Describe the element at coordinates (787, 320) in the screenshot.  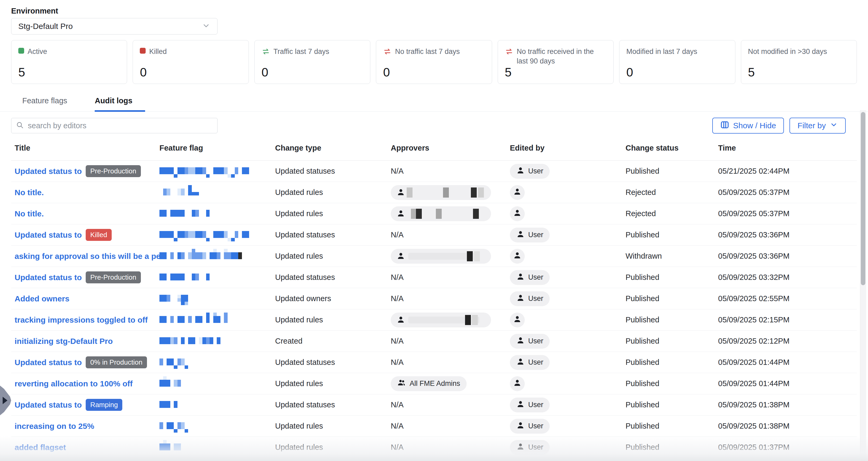
I see `time-cell: 05/09/2025 02:15PM` at that location.